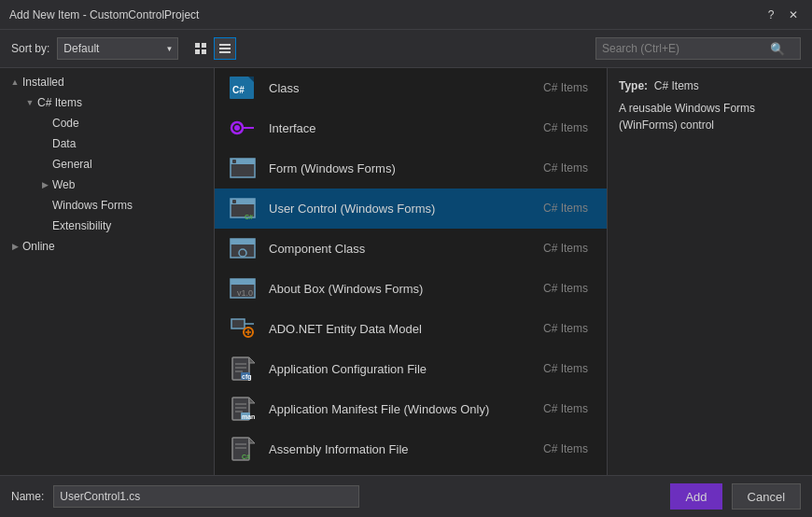 Image resolution: width=812 pixels, height=517 pixels. What do you see at coordinates (709, 86) in the screenshot?
I see `type-label: Type: C# Items` at bounding box center [709, 86].